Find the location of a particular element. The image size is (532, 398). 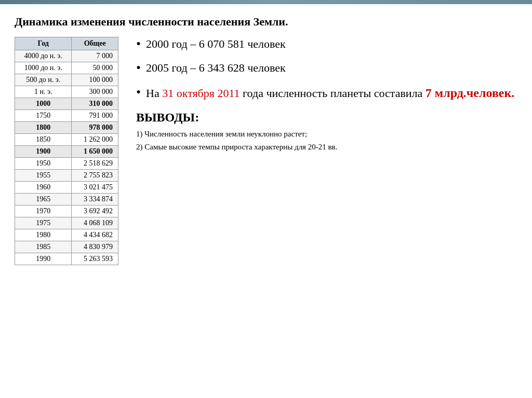

table-cell-population: 3 692 492 is located at coordinates (95, 211).